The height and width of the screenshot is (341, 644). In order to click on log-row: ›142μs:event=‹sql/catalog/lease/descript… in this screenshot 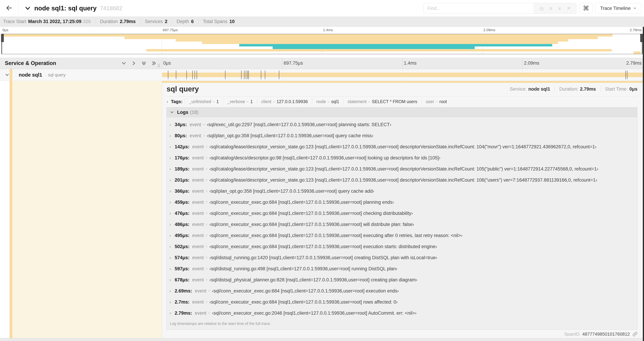, I will do `click(402, 147)`.